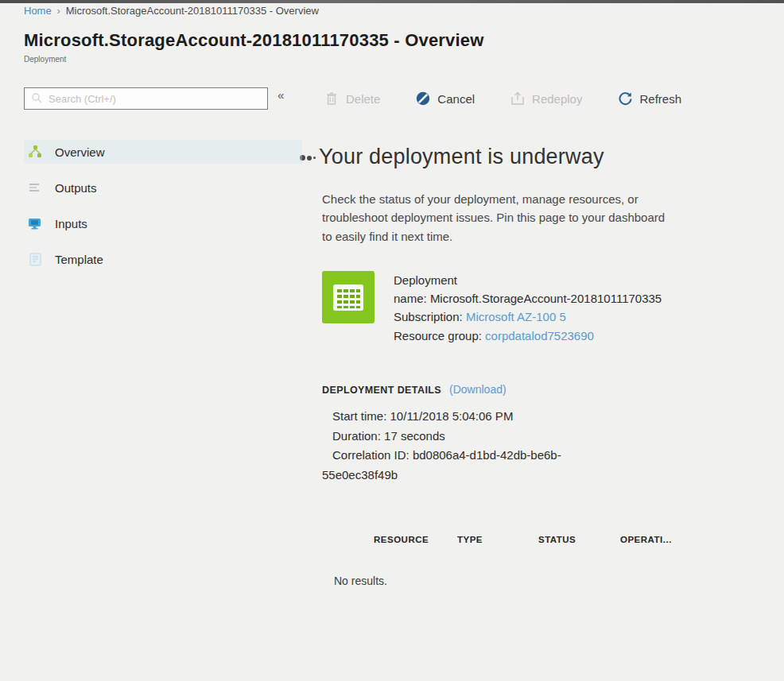 Image resolution: width=784 pixels, height=681 pixels. What do you see at coordinates (396, 41) in the screenshot?
I see `page-title: Microsoft.StorageAccount-20181011170335 …` at bounding box center [396, 41].